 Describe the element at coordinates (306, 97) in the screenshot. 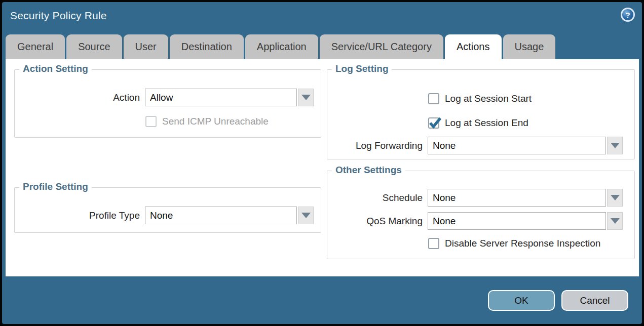

I see `action-dropdown-button` at that location.